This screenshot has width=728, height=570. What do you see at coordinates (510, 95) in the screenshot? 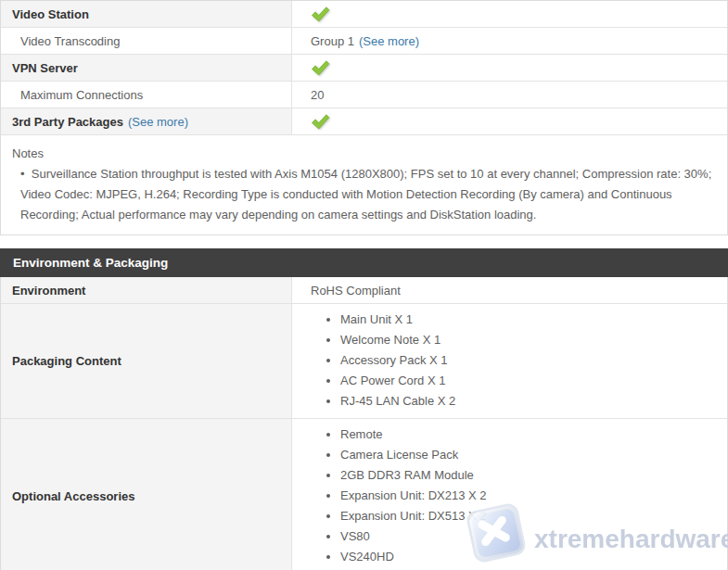
I see `spec-value-cell: 20` at bounding box center [510, 95].